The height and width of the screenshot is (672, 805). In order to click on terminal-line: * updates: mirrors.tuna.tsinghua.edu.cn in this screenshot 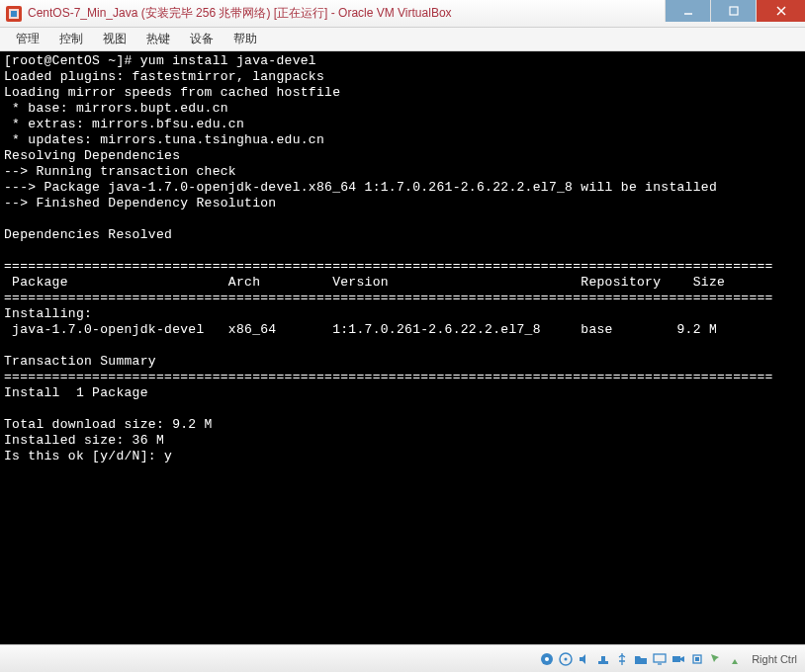, I will do `click(164, 140)`.